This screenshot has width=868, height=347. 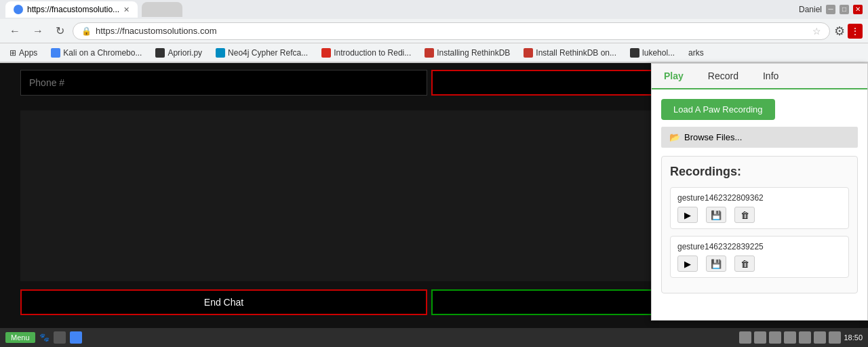 What do you see at coordinates (434, 338) in the screenshot?
I see `taskbar: Menu 🐾 18:50` at bounding box center [434, 338].